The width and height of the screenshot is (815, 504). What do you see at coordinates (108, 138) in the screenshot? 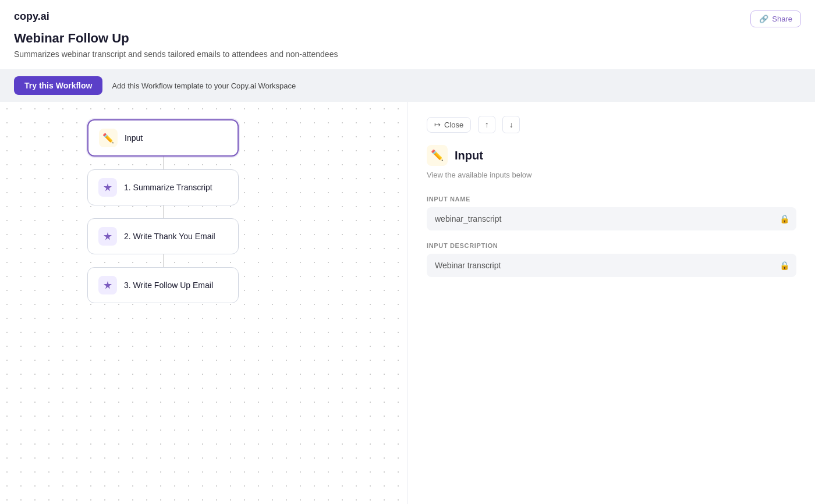
I see `node-input-icon: ✏️` at bounding box center [108, 138].